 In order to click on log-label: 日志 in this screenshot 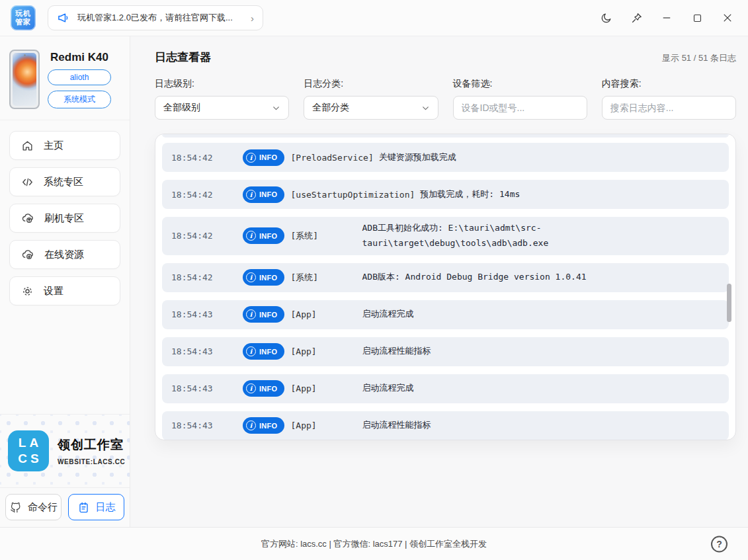, I will do `click(106, 508)`.